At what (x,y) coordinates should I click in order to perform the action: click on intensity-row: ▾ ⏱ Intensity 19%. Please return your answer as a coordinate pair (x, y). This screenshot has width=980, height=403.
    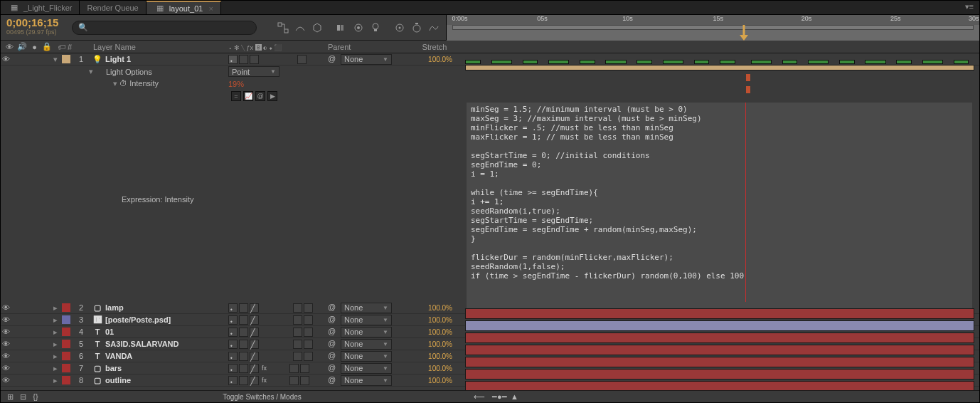
    Looking at the image, I should click on (490, 84).